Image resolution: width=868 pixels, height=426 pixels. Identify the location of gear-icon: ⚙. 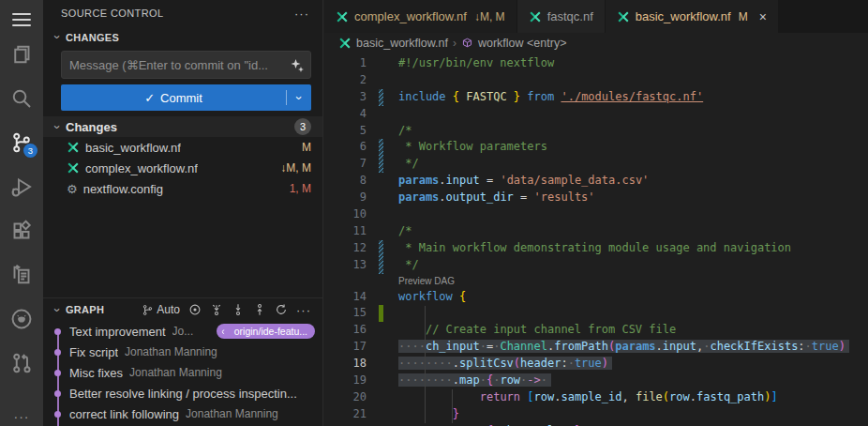
(72, 190).